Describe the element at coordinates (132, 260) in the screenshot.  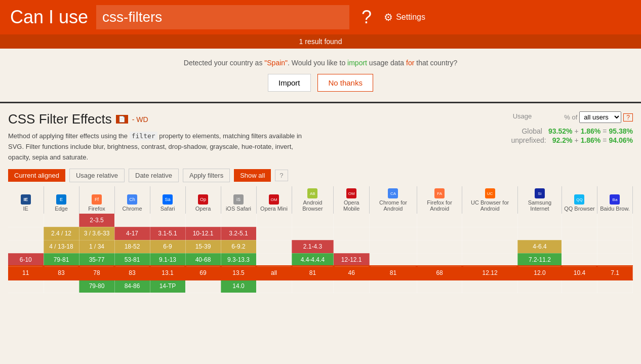
I see `cell-chrome-3: 53-81` at that location.